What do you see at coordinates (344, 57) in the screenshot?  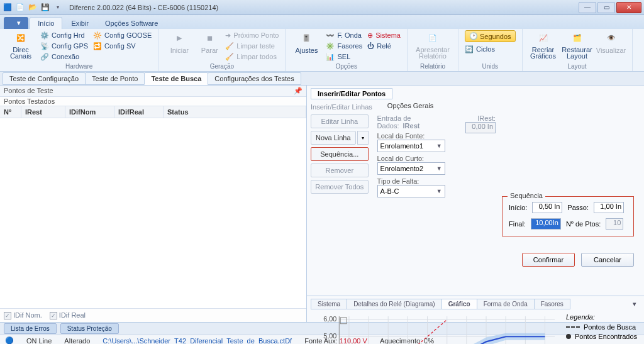 I see `sel-button: 📊SEL` at bounding box center [344, 57].